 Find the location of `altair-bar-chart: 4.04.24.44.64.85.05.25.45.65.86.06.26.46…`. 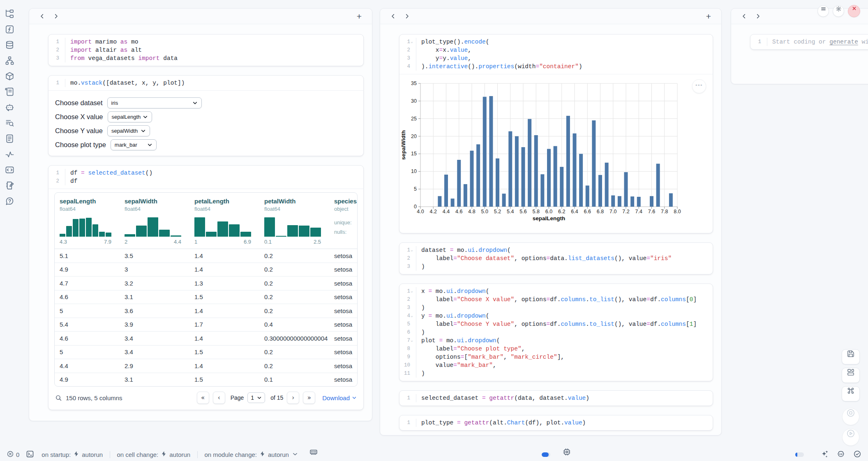

altair-bar-chart: 4.04.24.44.64.85.05.25.45.65.86.06.26.46… is located at coordinates (551, 152).